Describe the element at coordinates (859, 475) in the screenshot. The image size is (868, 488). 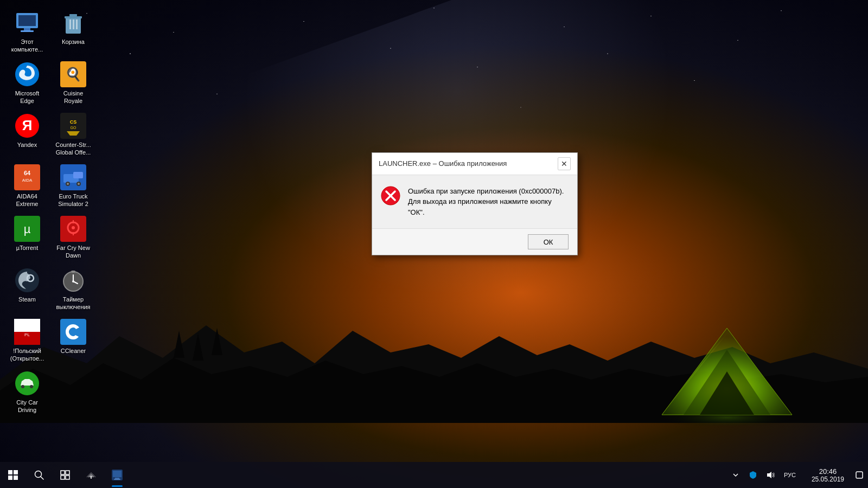
I see `notification-button` at that location.